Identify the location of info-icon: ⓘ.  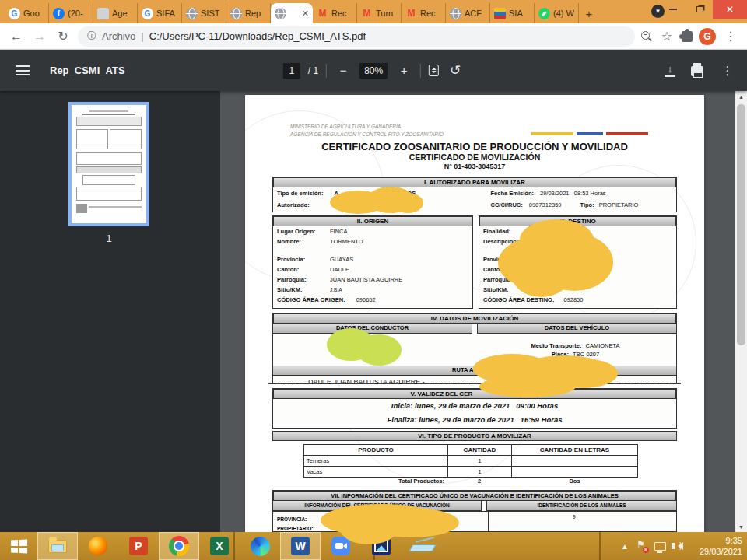
(92, 36).